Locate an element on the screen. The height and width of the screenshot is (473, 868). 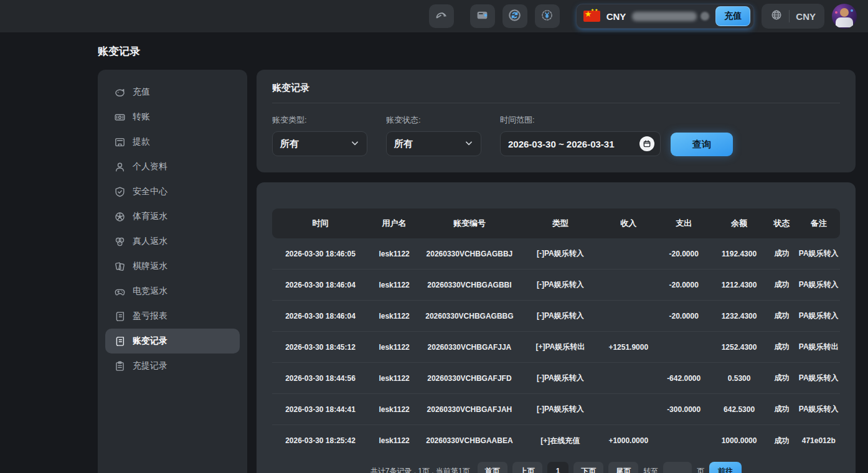
sidebar-item-9: 盈亏报表 is located at coordinates (172, 316).